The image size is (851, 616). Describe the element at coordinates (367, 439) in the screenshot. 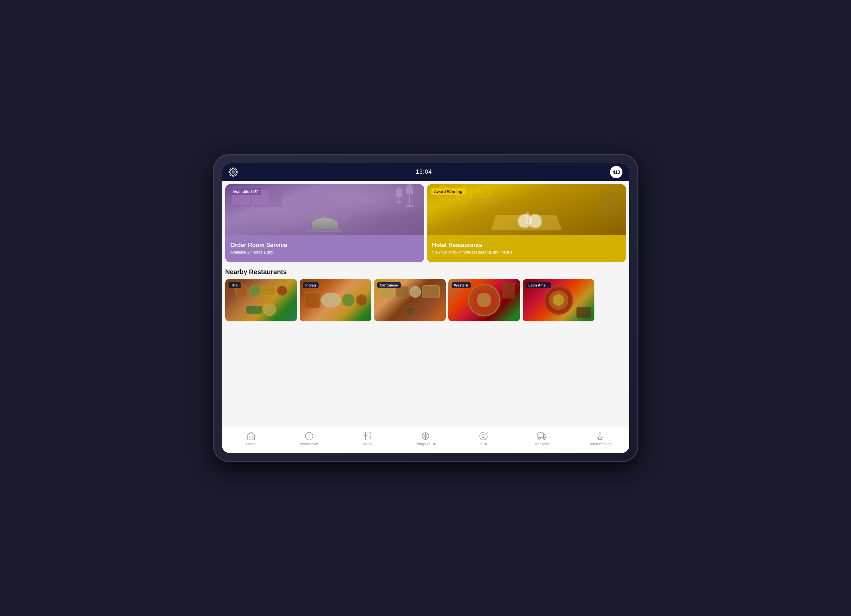

I see `nav-dining: Dining` at that location.